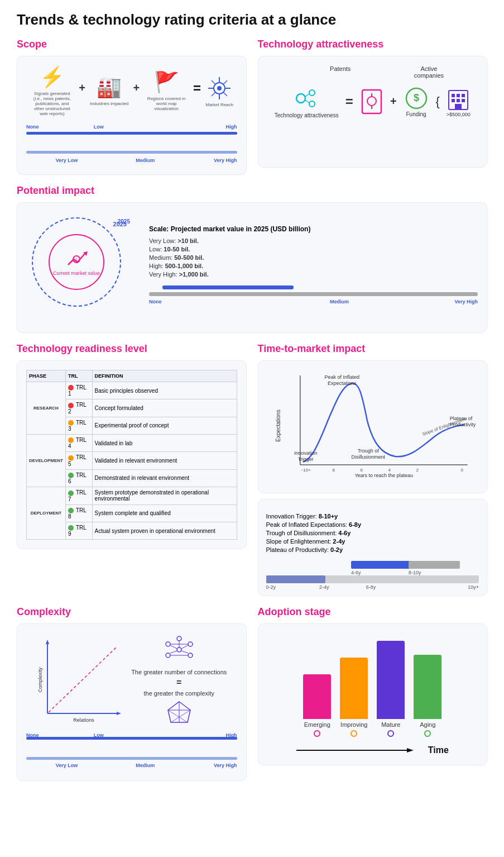 This screenshot has width=504, height=857. I want to click on slider-medium-label: Medium, so click(145, 160).